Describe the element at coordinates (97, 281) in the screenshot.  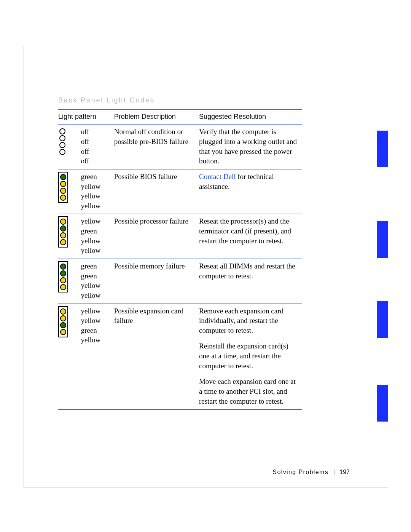
I see `light-label-cell: greengreenyellowyellow` at that location.